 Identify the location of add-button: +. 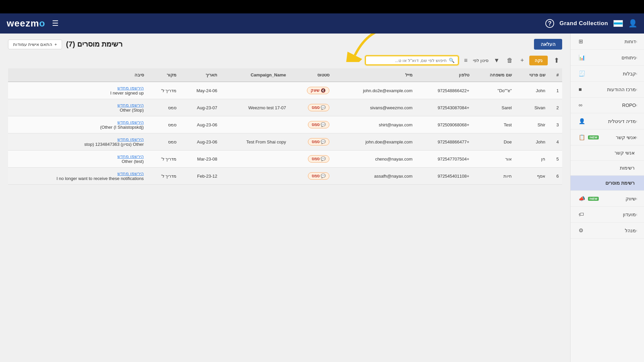
(522, 60).